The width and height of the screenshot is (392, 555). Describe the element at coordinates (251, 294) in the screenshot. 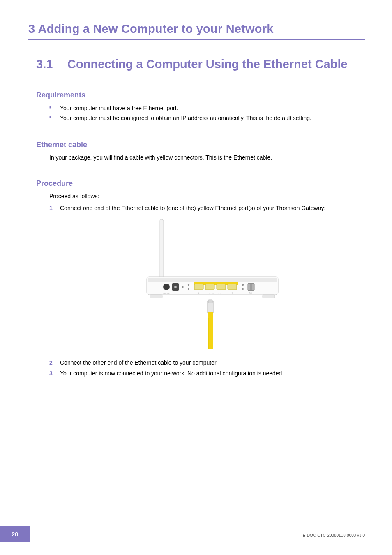

I see `svg-text: DSL` at that location.